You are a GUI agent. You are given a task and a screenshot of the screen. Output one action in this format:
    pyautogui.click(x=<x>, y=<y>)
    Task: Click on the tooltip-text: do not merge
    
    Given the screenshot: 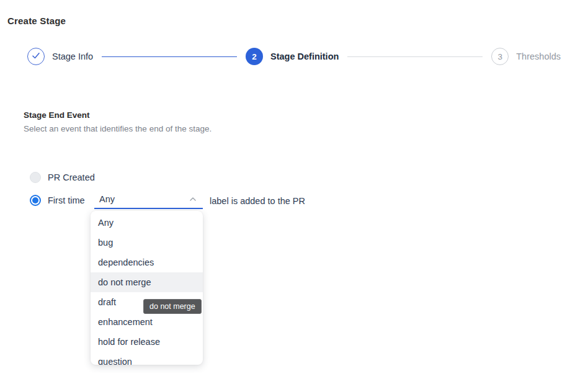 What is the action you would take?
    pyautogui.click(x=172, y=306)
    